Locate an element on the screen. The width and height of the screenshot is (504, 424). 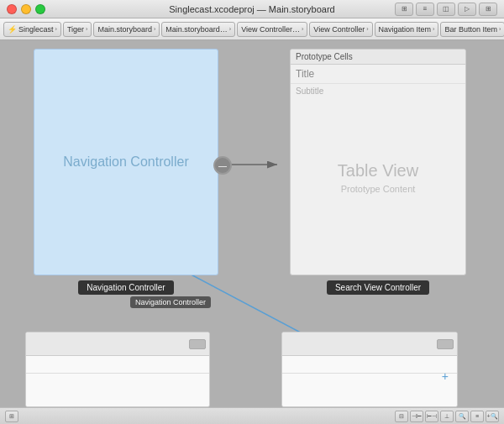
bottom-toolbar-right-icons: ⊟ ⊣⊢ ⊢⊣ ⊥ 🔍 ≡ +🔍 is located at coordinates (447, 416).